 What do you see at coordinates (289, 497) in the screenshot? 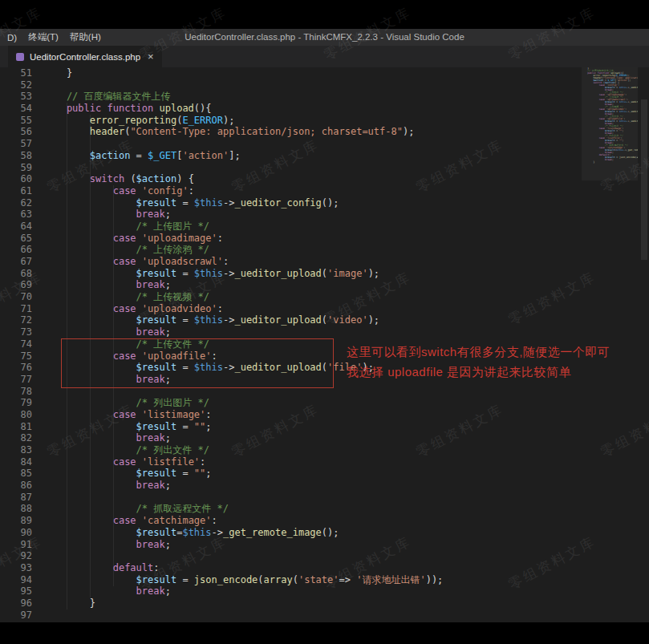
I see `code-line: 87` at bounding box center [289, 497].